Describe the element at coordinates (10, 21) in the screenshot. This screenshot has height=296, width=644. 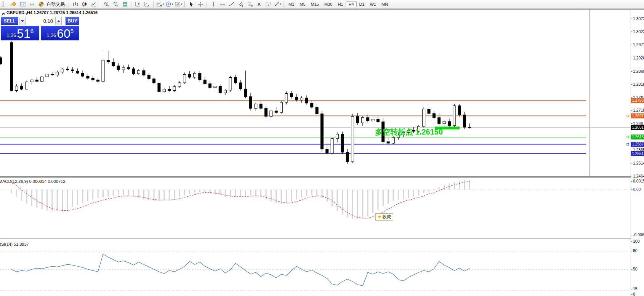
I see `sell-button: SELL` at that location.